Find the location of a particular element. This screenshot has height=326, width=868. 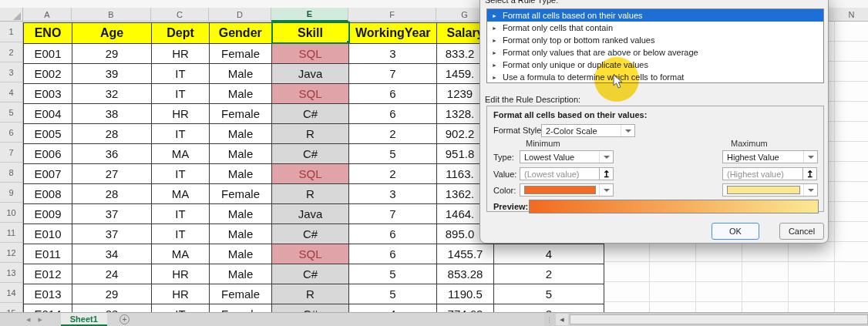

column-header-F: F is located at coordinates (392, 15).